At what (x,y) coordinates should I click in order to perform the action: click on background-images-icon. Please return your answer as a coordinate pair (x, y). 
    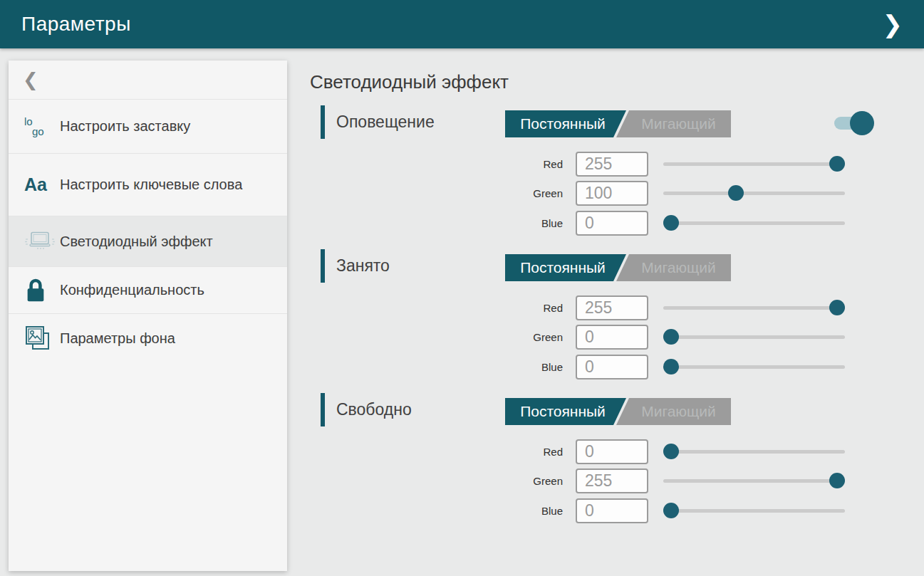
    Looking at the image, I should click on (42, 338).